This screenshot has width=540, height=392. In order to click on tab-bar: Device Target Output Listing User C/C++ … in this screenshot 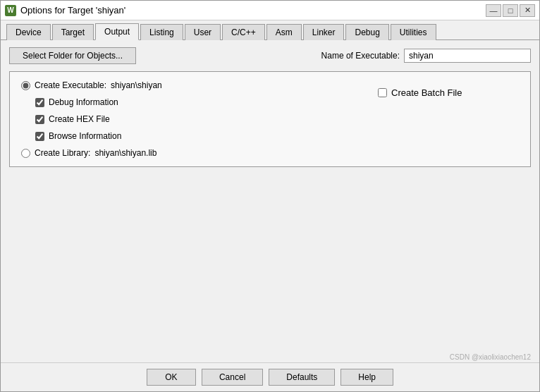, I will do `click(270, 30)`.